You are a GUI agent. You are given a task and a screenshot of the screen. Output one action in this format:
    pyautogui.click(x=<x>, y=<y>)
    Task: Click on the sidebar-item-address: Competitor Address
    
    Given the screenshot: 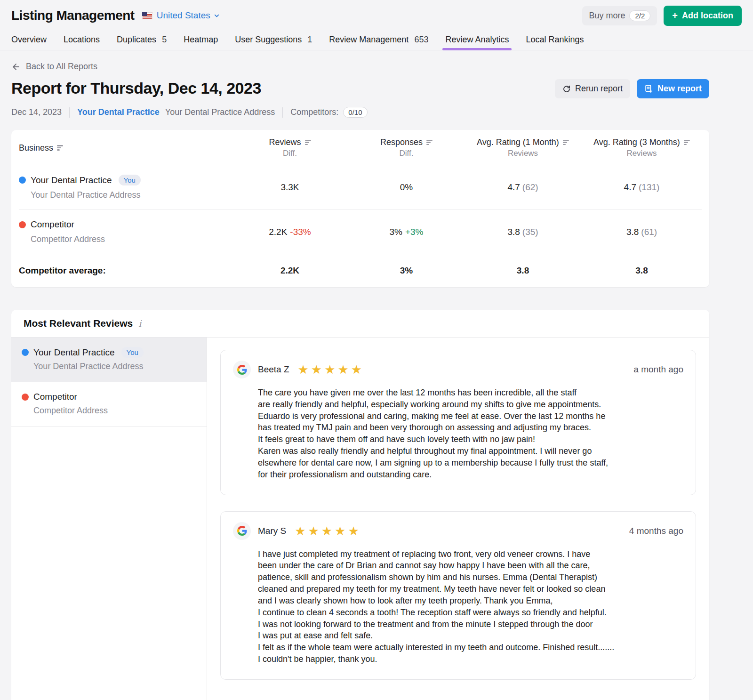 What is the action you would take?
    pyautogui.click(x=115, y=410)
    